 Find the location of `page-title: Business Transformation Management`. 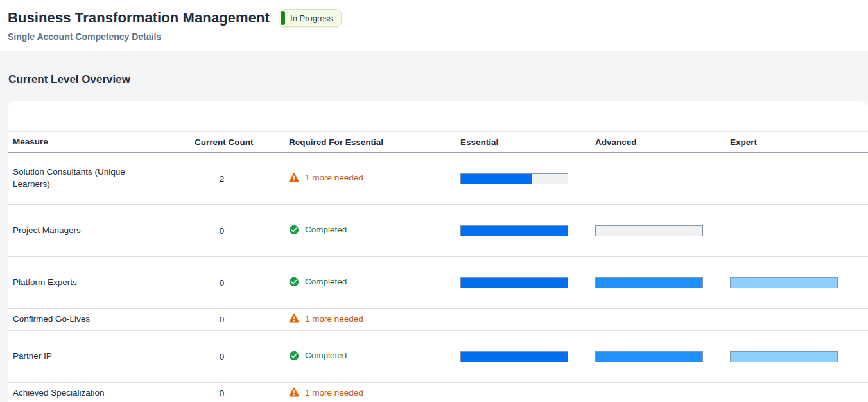

page-title: Business Transformation Management is located at coordinates (139, 18).